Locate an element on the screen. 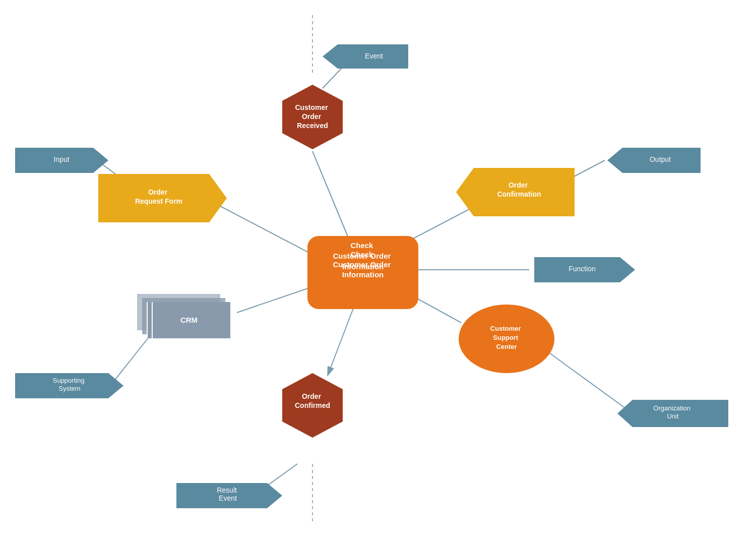 This screenshot has width=756, height=541. function-tag-text: Function is located at coordinates (582, 269).